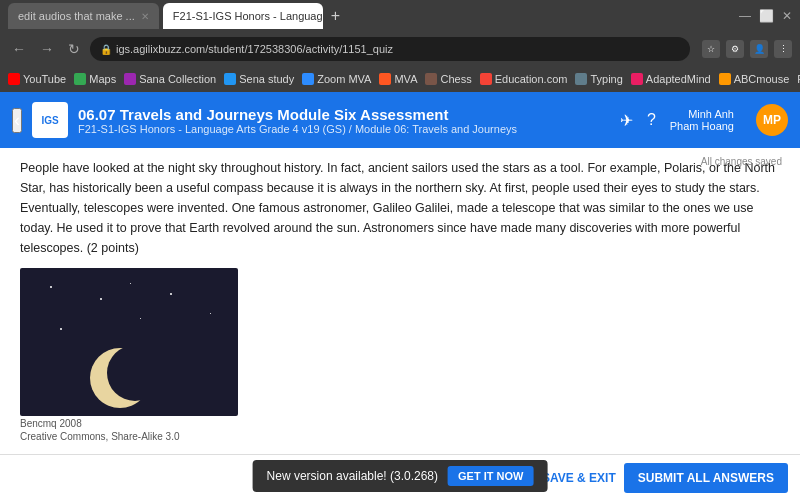 The image size is (800, 500). What do you see at coordinates (336, 16) in the screenshot?
I see `new-tab-button: +` at bounding box center [336, 16].